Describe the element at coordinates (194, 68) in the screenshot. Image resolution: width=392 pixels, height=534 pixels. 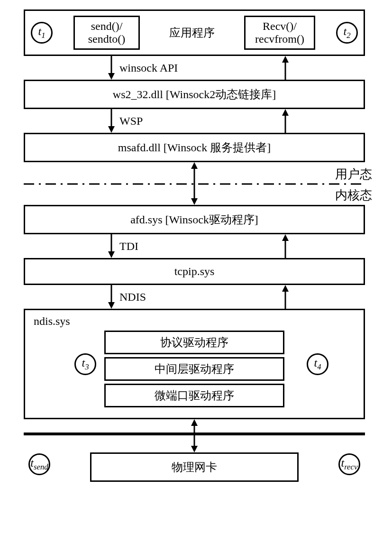
I see `arrow-app-ws2: winsock API` at that location.